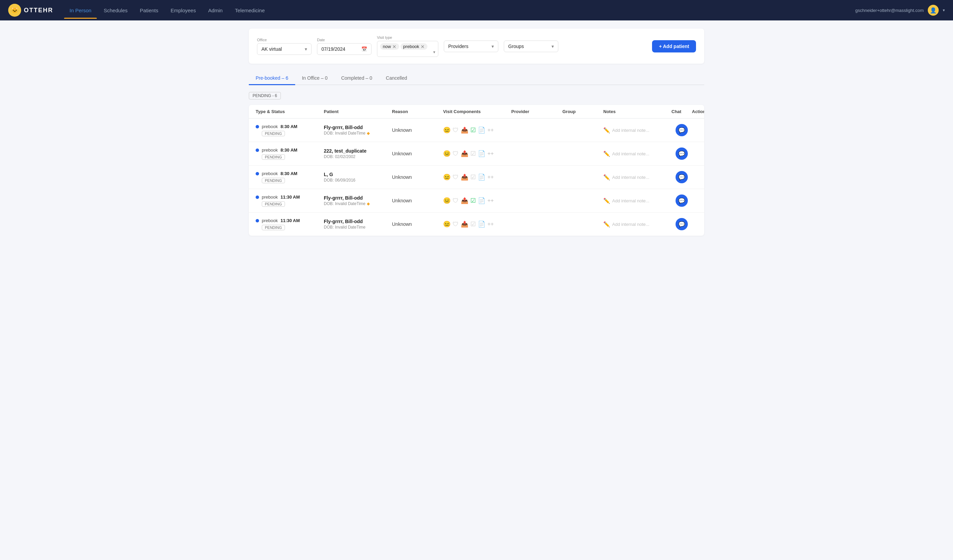  What do you see at coordinates (638, 130) in the screenshot?
I see `notes-cell-0: ✏️ Add internal note...` at bounding box center [638, 130].